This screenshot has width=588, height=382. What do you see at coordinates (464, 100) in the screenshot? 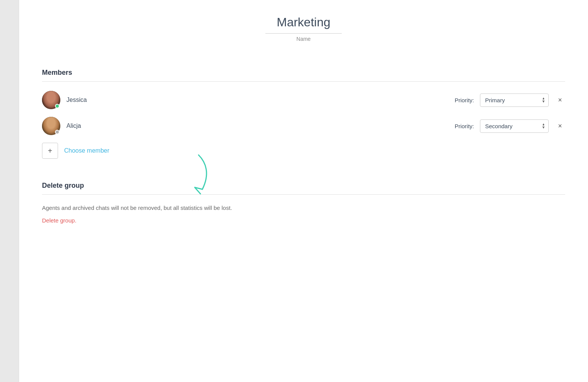
I see `priority-label-jessica: Priority:` at bounding box center [464, 100].